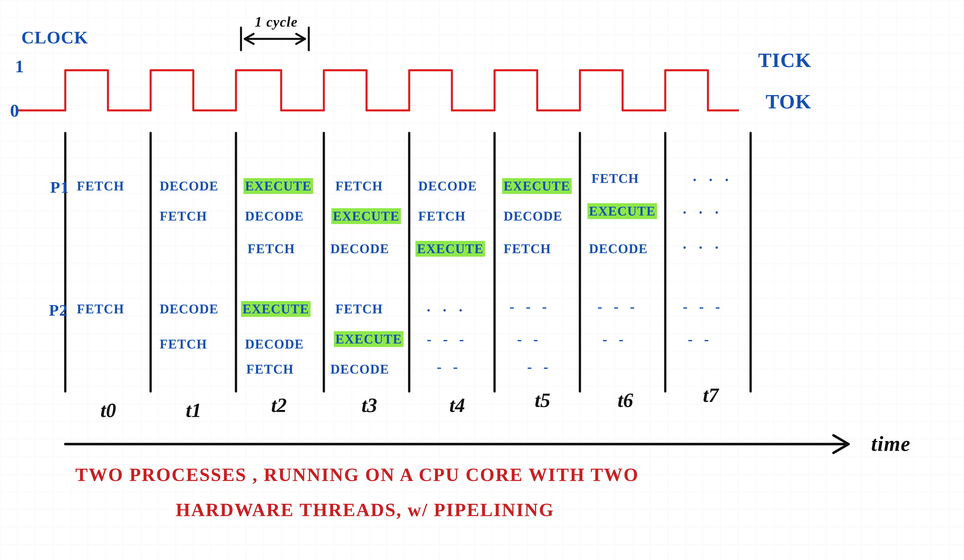 The height and width of the screenshot is (560, 964). What do you see at coordinates (448, 186) in the screenshot?
I see `p1-r1-t4: DECODE` at bounding box center [448, 186].